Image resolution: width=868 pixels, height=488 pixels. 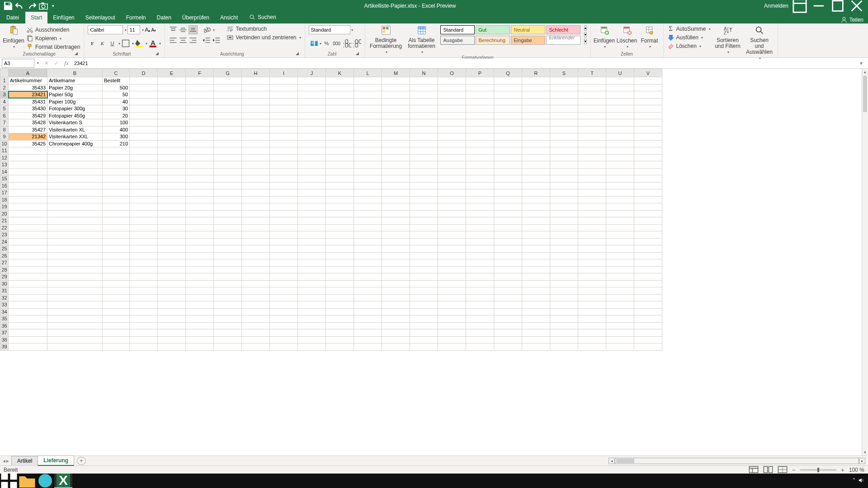 What do you see at coordinates (648, 200) in the screenshot?
I see `cell-V18` at bounding box center [648, 200].